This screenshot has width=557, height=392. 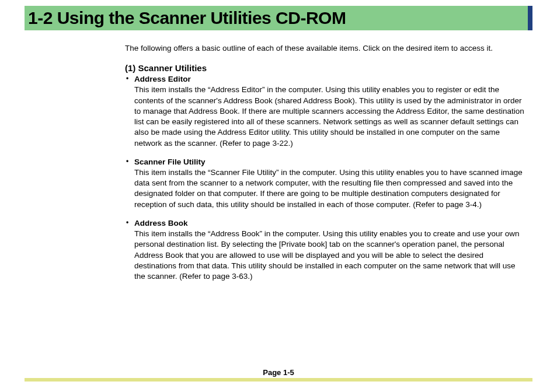 I want to click on intro-text: The following offers a basic outline of …, so click(x=326, y=48).